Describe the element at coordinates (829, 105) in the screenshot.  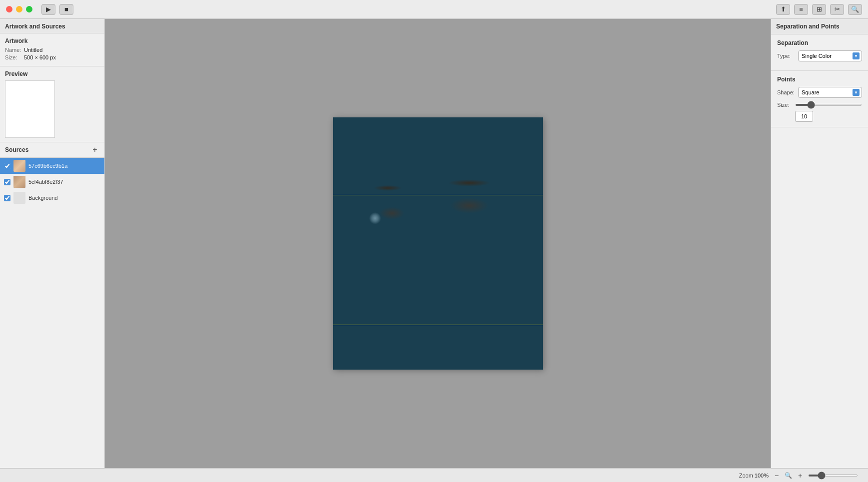
I see `points-size-slider` at that location.